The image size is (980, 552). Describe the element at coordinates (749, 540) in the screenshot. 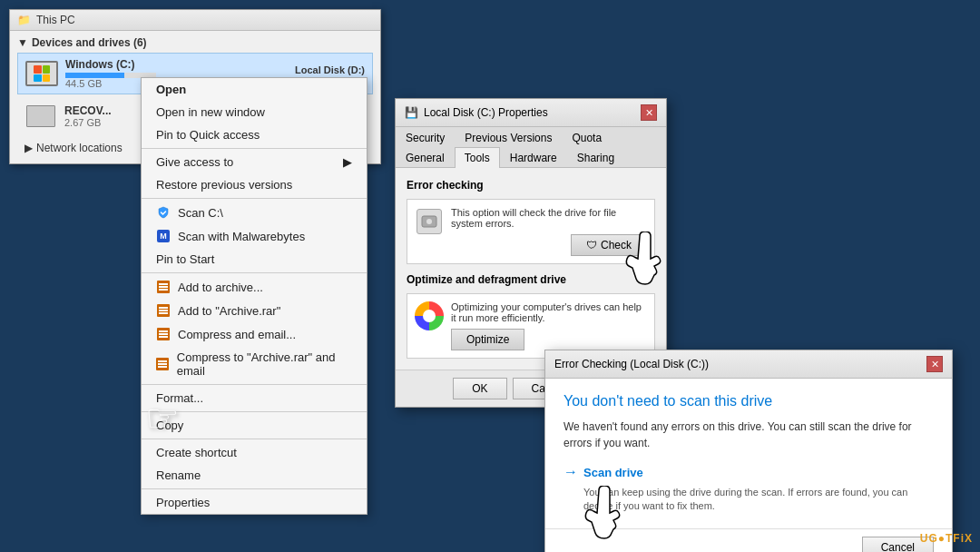

I see `error-dialog-footer: Cancel` at that location.